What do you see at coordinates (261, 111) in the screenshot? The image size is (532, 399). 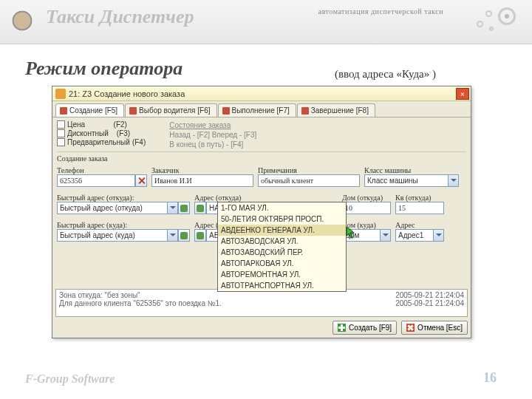 I see `tab-label: Выполнение [F7]` at bounding box center [261, 111].